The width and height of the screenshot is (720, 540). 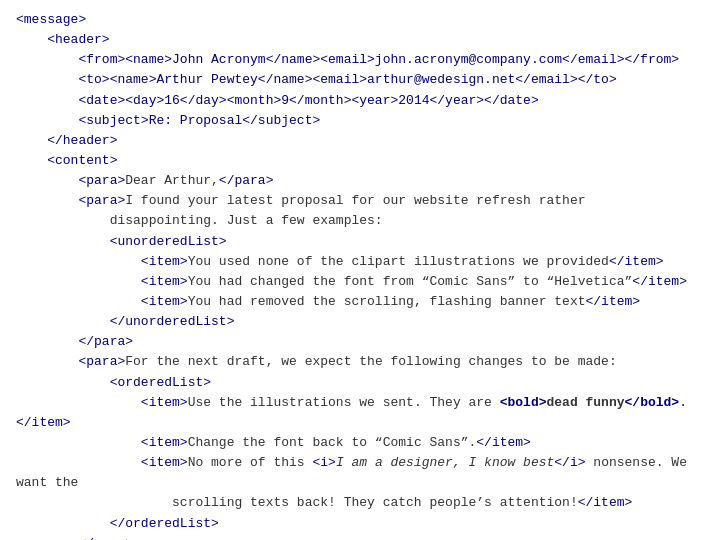 What do you see at coordinates (360, 40) in the screenshot?
I see `code-line: <header>` at bounding box center [360, 40].